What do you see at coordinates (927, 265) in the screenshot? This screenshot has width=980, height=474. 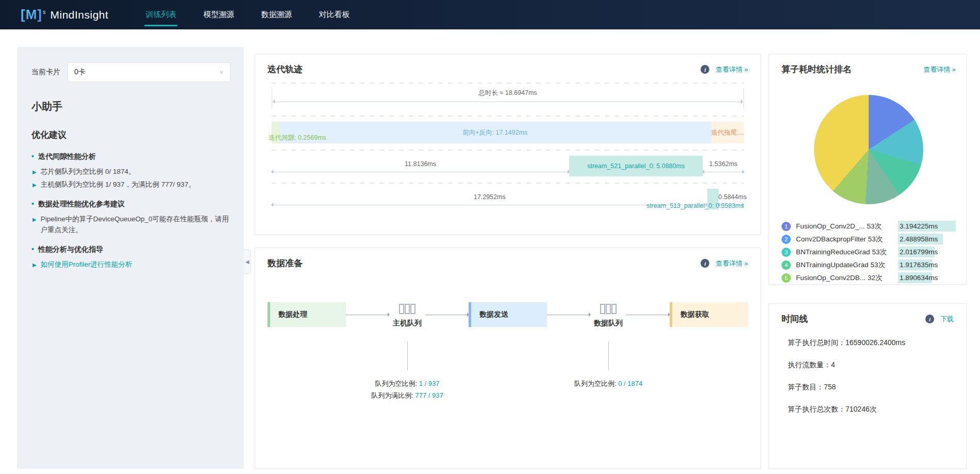 I see `rank-time: 1.917635ms` at bounding box center [927, 265].